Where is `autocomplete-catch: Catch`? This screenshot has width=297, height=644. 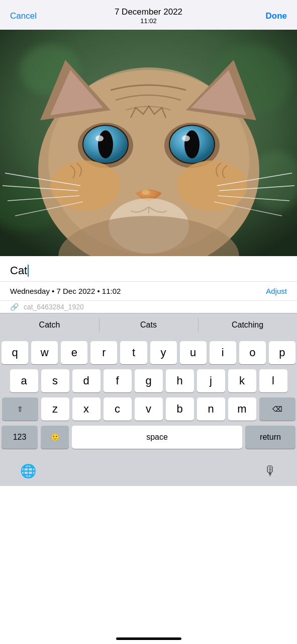 autocomplete-catch: Catch is located at coordinates (49, 325).